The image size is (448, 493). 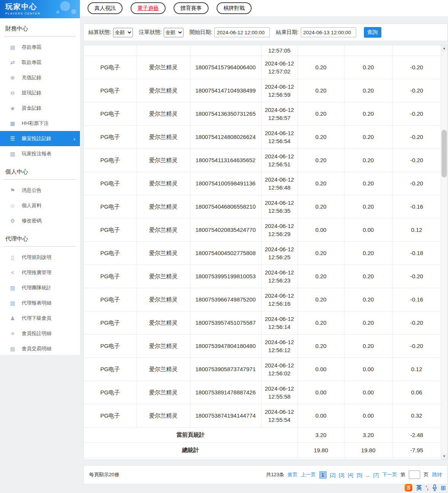 What do you see at coordinates (13, 206) in the screenshot?
I see `user-icon: ☺` at bounding box center [13, 206].